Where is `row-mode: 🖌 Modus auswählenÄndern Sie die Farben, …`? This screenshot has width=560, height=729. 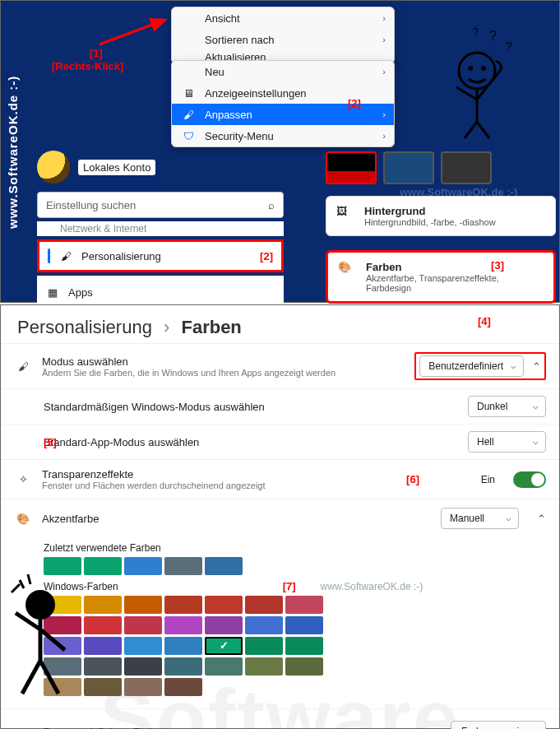
row-mode: 🖌 Modus auswählenÄndern Sie die Farben, … is located at coordinates (280, 365).